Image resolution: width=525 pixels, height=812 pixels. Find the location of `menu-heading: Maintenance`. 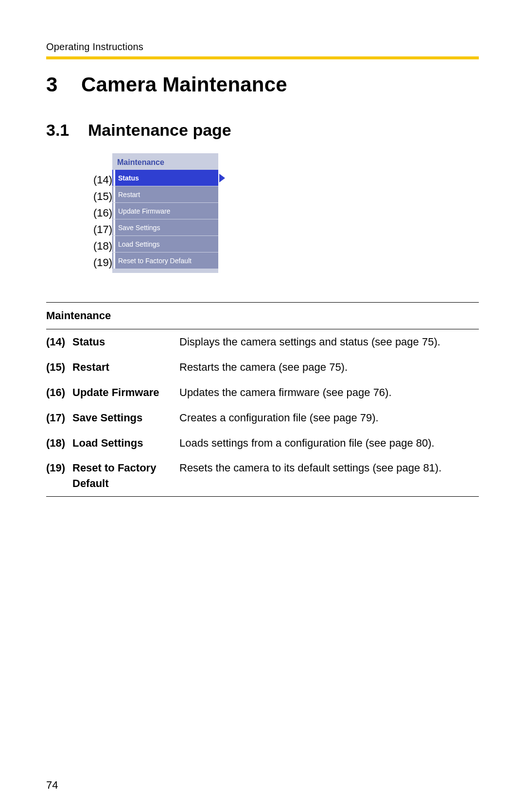

menu-heading: Maintenance is located at coordinates (165, 162).